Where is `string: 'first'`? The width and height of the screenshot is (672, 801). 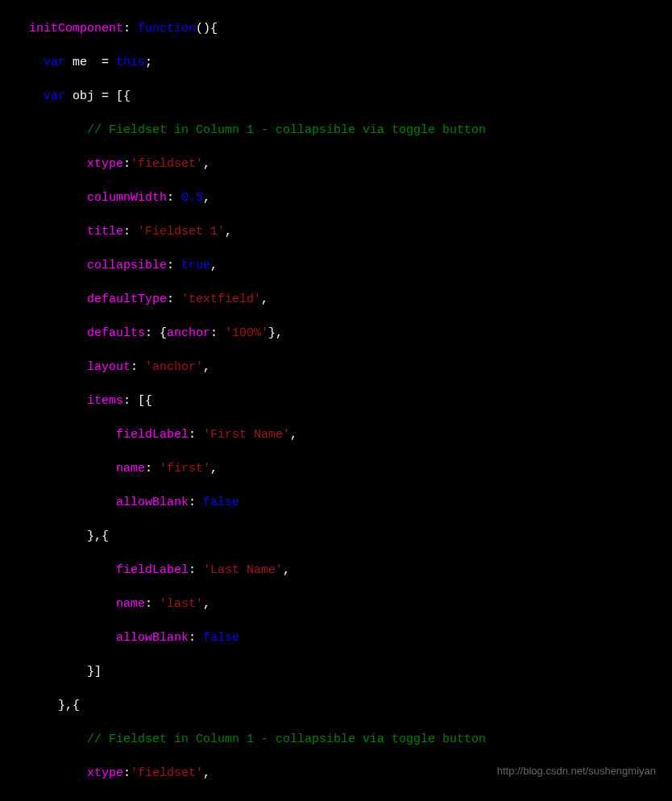
string: 'first' is located at coordinates (185, 469).